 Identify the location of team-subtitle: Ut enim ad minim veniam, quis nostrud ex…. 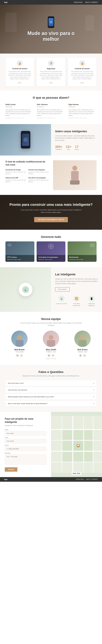
(51, 324).